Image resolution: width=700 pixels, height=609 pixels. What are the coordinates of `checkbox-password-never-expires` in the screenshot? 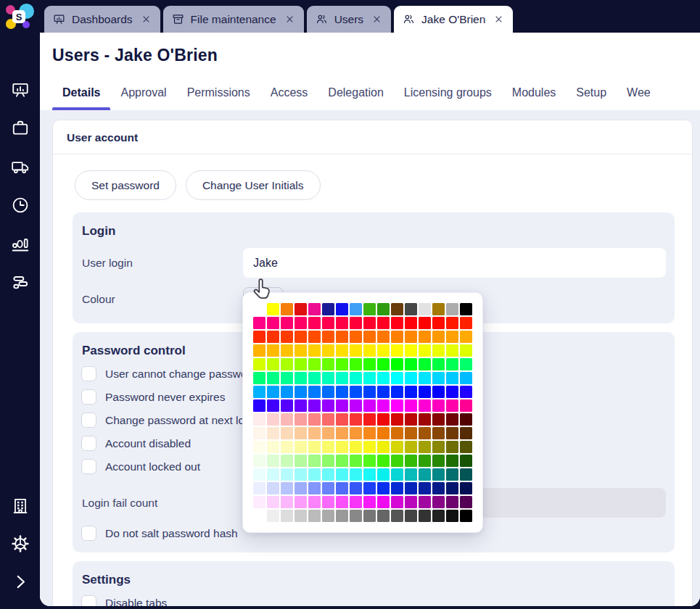 It's located at (88, 397).